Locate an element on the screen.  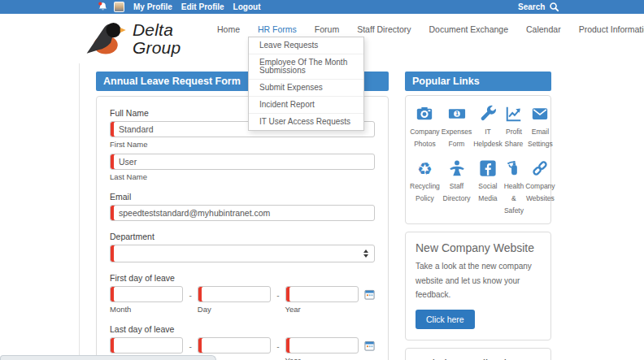
last-day-day-input is located at coordinates (234, 345).